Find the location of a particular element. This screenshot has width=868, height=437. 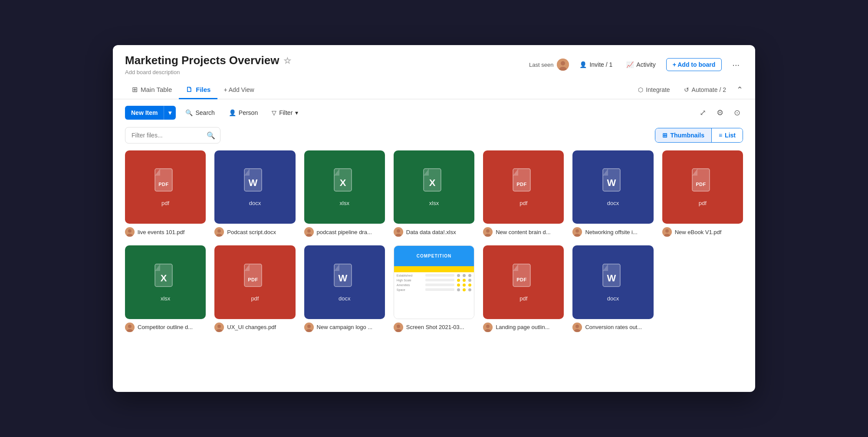

filter-input-wrap: 🔍 is located at coordinates (173, 135).